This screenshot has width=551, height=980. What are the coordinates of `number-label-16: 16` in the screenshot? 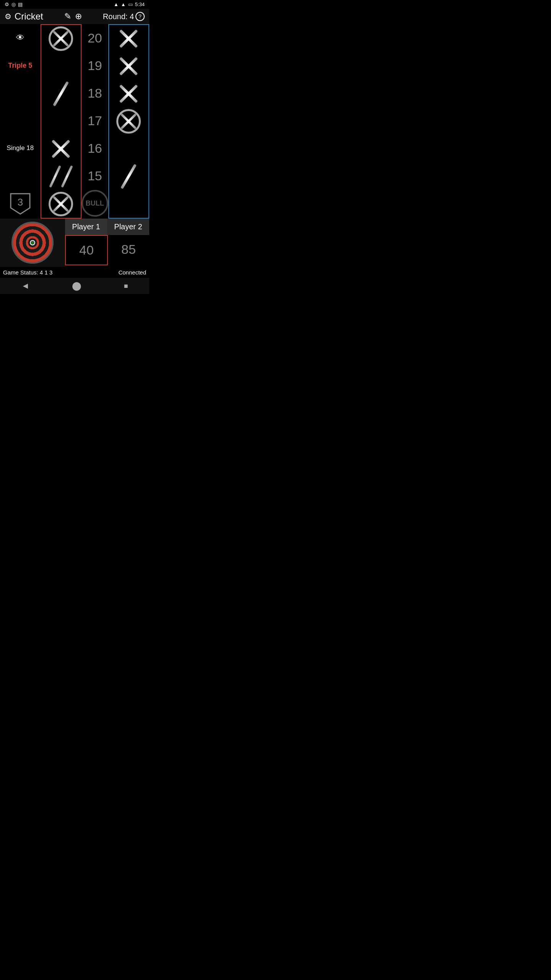 It's located at (95, 149).